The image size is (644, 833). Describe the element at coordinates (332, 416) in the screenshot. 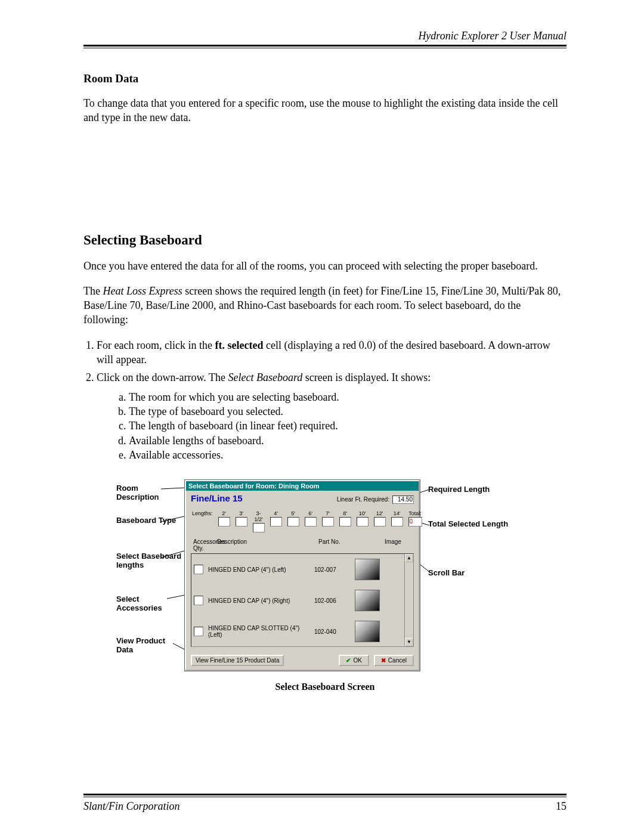

I see `step-2: Click on the down-arrow. The Select Base…` at that location.